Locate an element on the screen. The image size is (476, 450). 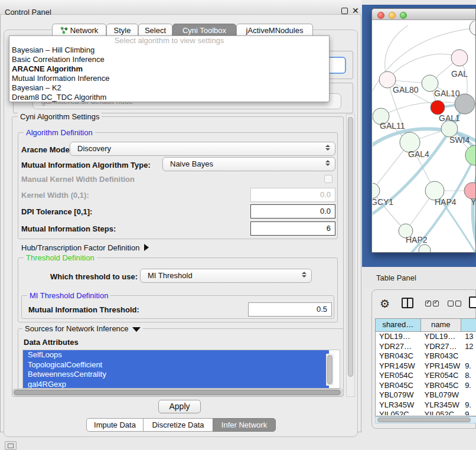
column-header-partial is located at coordinates (469, 325).